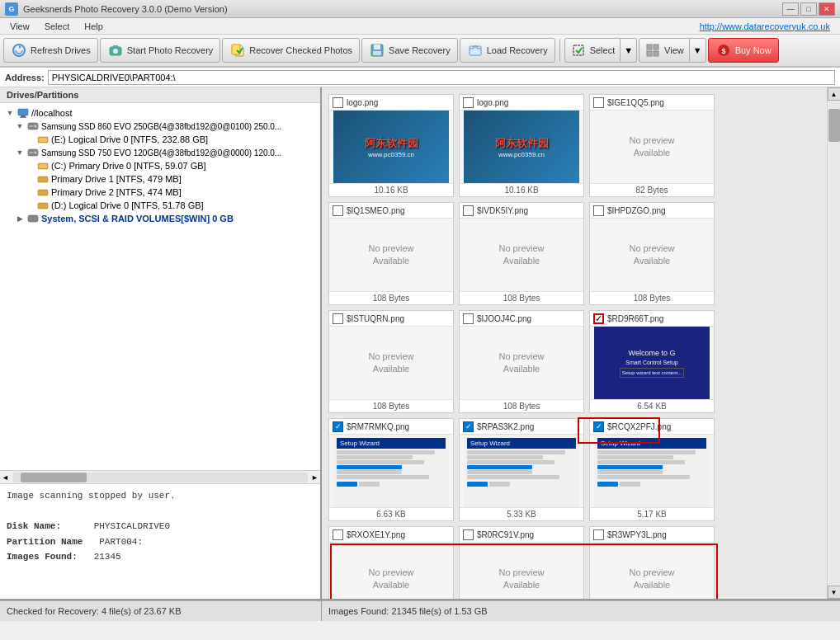 Image resolution: width=840 pixels, height=640 pixels. Describe the element at coordinates (160, 113) in the screenshot. I see `tree-item-localhost: ▼ //localhost` at that location.